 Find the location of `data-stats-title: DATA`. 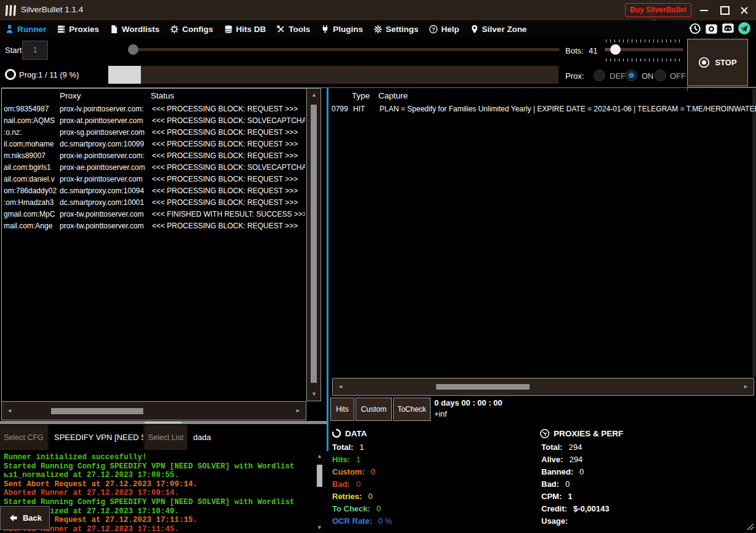

data-stats-title: DATA is located at coordinates (356, 433).